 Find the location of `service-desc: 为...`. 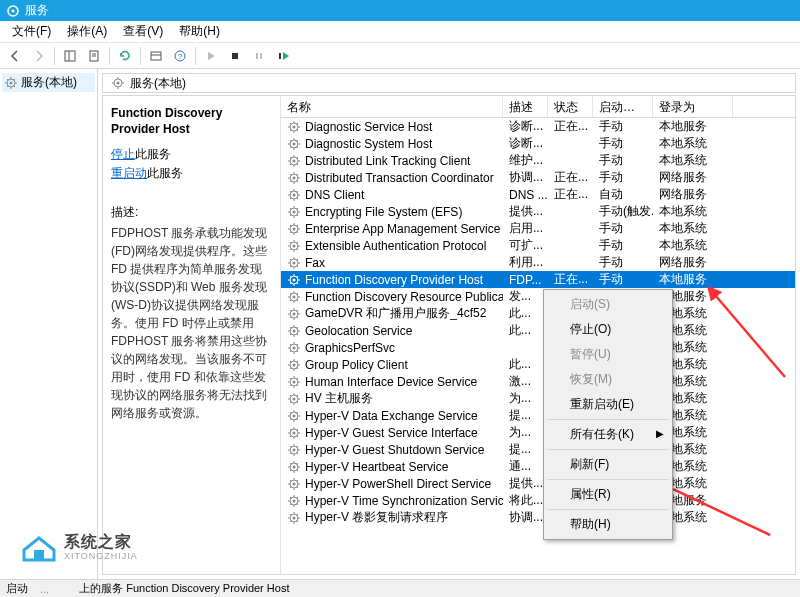

service-desc: 为... is located at coordinates (526, 432).